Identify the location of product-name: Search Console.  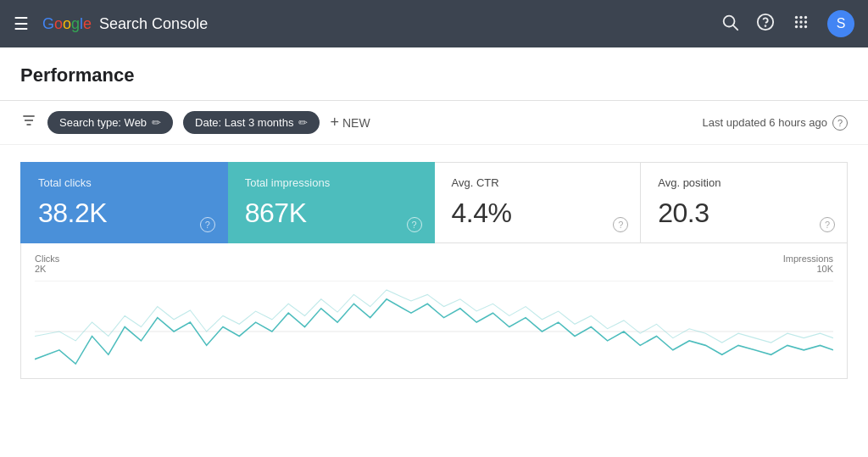
(151, 24).